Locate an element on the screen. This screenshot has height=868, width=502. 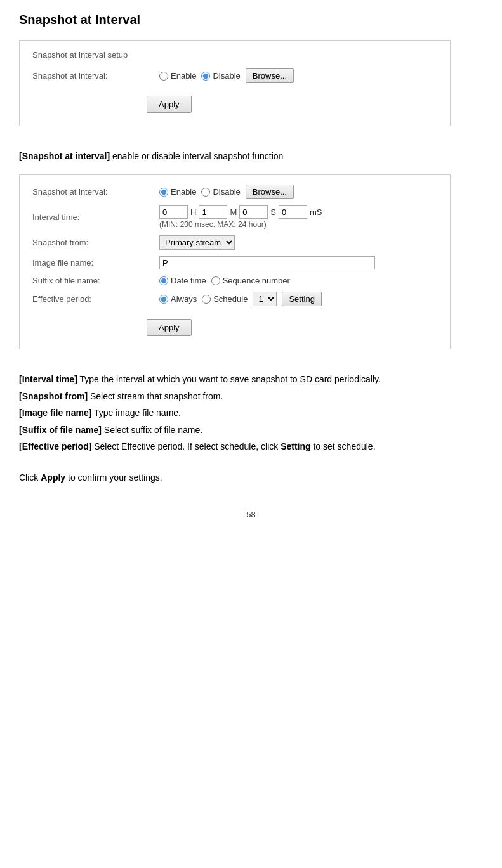
effective-text: Select Effective period. If select sched… is located at coordinates (187, 446).